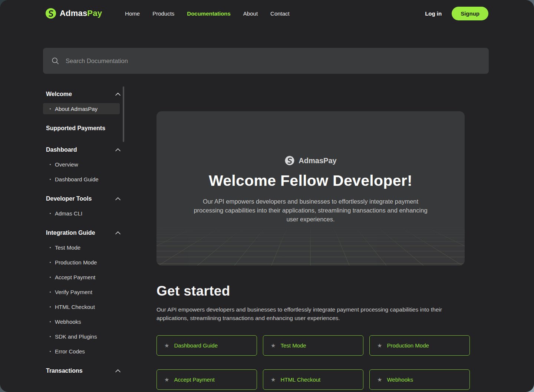 The width and height of the screenshot is (534, 392). What do you see at coordinates (82, 262) in the screenshot?
I see `sidebar-item-production-mode: Production Mode` at bounding box center [82, 262].